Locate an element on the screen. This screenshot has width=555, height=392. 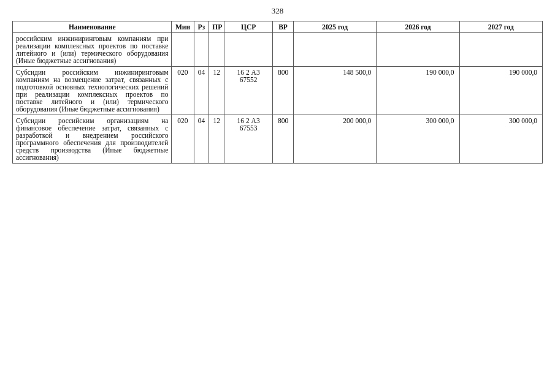
row1-min is located at coordinates (183, 50).